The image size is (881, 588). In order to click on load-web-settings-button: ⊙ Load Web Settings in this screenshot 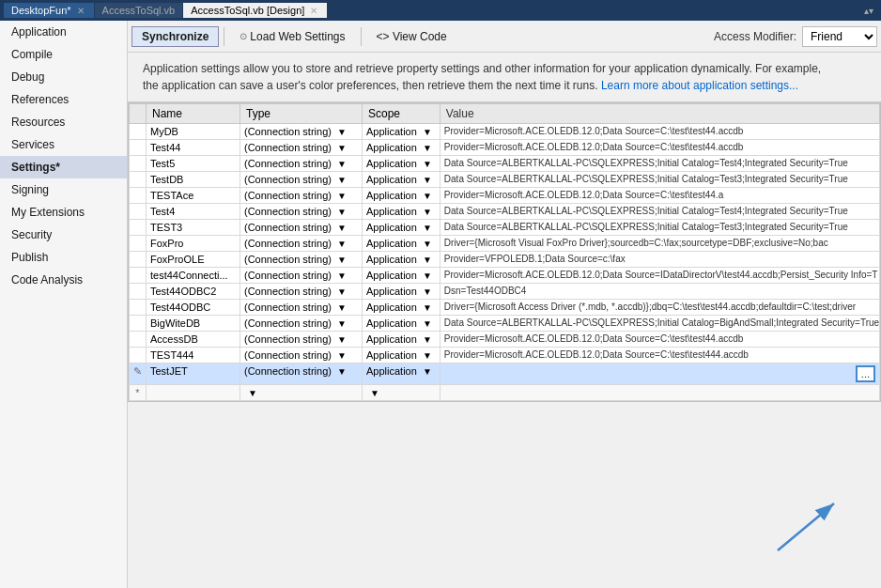, I will do `click(292, 37)`.